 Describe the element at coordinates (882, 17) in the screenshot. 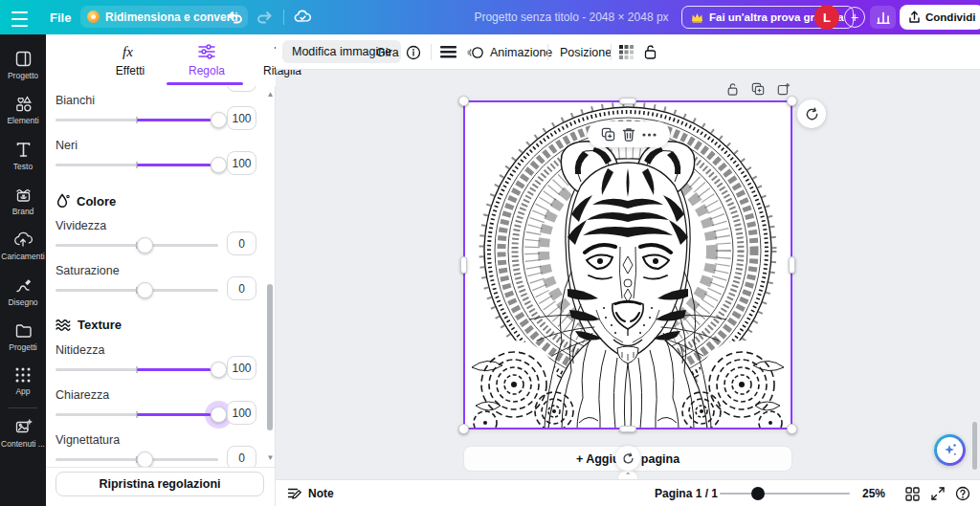

I see `insights-button` at that location.